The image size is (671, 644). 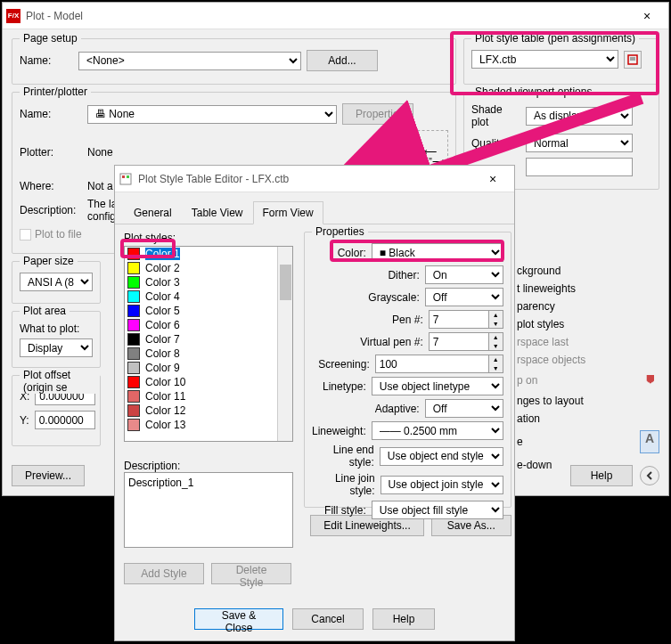 What do you see at coordinates (588, 419) in the screenshot?
I see `option-text: ation` at bounding box center [588, 419].